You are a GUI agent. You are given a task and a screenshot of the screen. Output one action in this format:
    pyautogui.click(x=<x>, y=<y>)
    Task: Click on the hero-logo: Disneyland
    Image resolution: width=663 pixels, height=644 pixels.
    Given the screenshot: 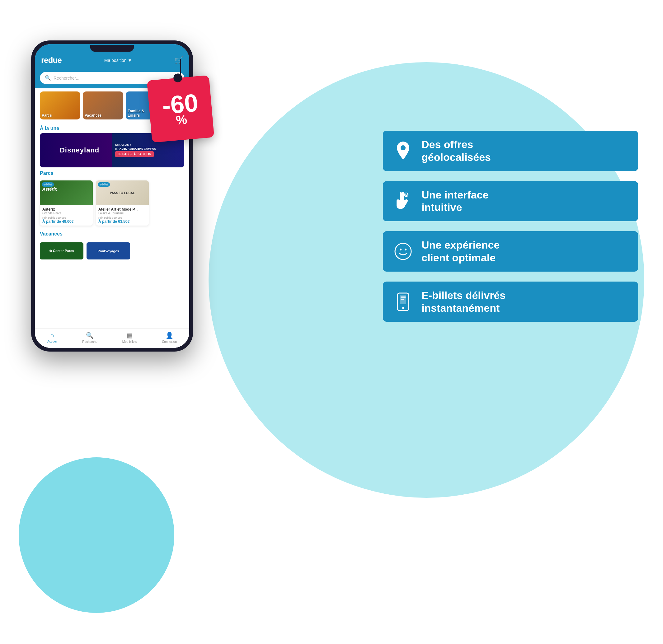 What is the action you would take?
    pyautogui.click(x=80, y=150)
    